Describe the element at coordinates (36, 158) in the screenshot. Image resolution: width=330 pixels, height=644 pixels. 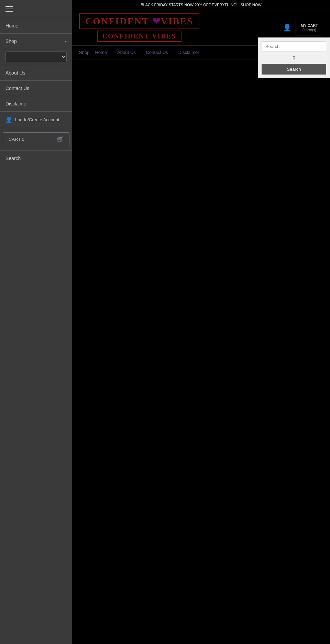
I see `sidebar-search-item: Search` at that location.